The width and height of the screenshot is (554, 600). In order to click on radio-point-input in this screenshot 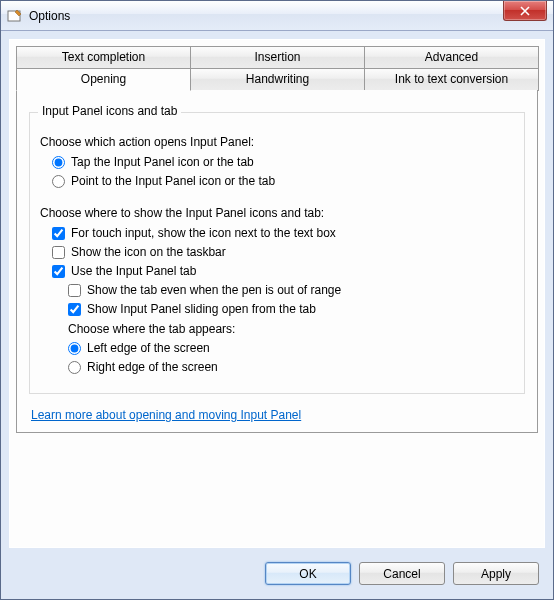, I will do `click(58, 182)`.